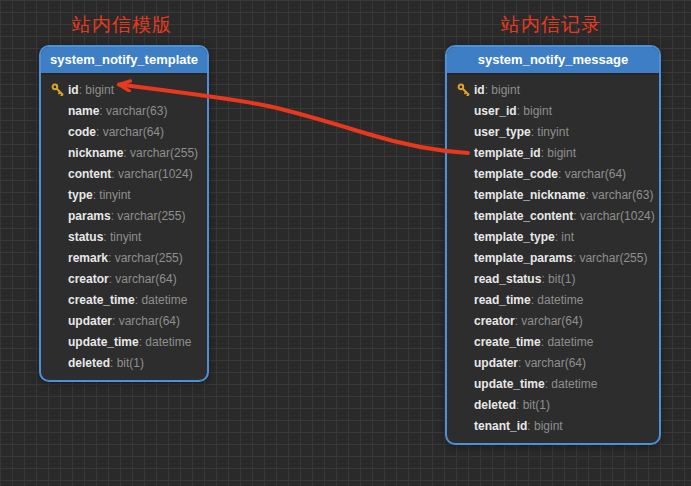 The image size is (691, 486). Describe the element at coordinates (508, 153) in the screenshot. I see `column-name: template_id` at that location.